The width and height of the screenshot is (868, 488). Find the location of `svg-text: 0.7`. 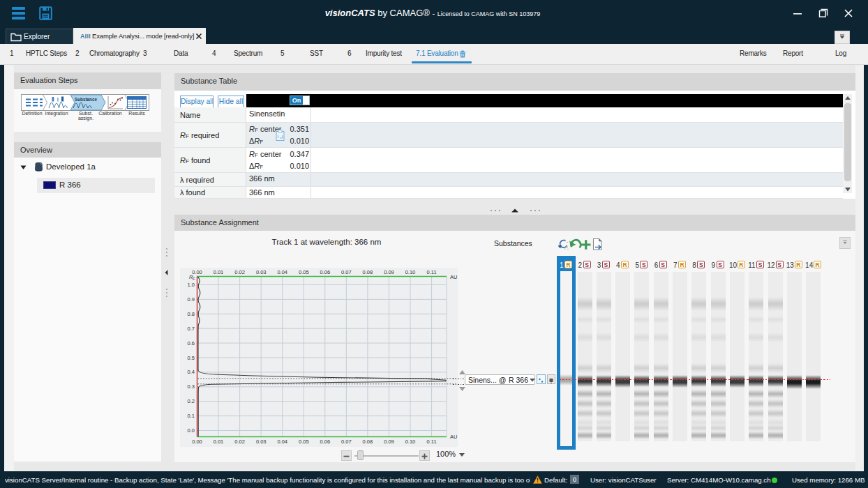

svg-text: 0.7 is located at coordinates (191, 329).